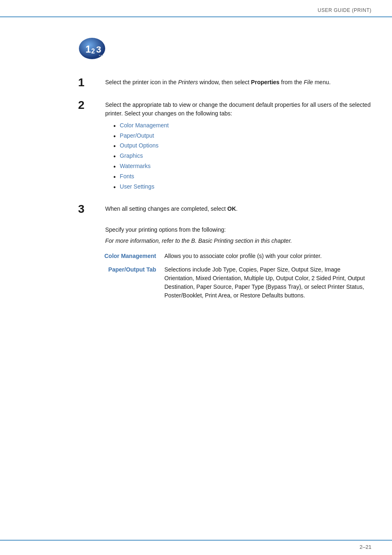  Describe the element at coordinates (238, 208) in the screenshot. I see `step-3-content: When all setting changes are completed, …` at that location.